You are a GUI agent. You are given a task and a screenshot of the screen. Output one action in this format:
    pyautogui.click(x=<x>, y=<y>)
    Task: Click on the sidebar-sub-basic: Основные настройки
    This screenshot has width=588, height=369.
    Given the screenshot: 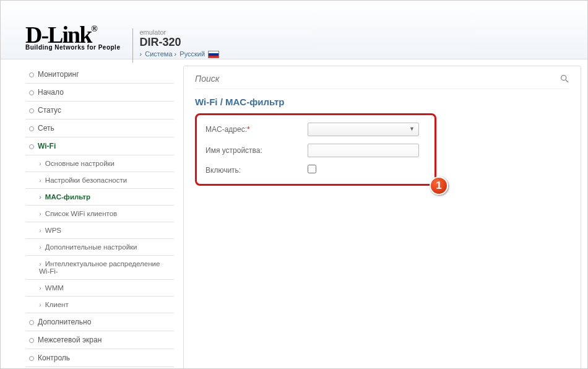 What is the action you would take?
    pyautogui.click(x=100, y=163)
    